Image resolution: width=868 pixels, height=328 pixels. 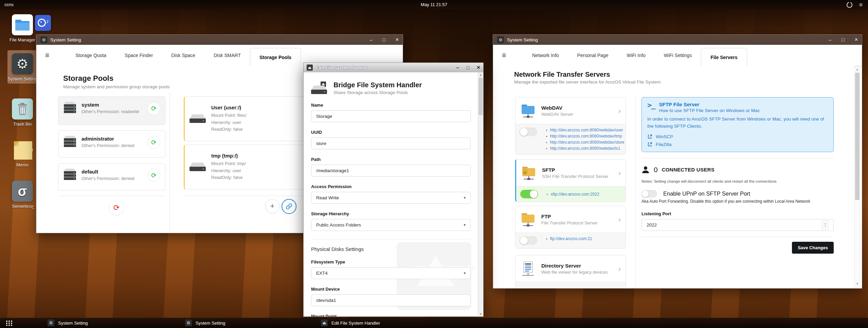 I want to click on refresh-pools-button: ⟳, so click(x=116, y=208).